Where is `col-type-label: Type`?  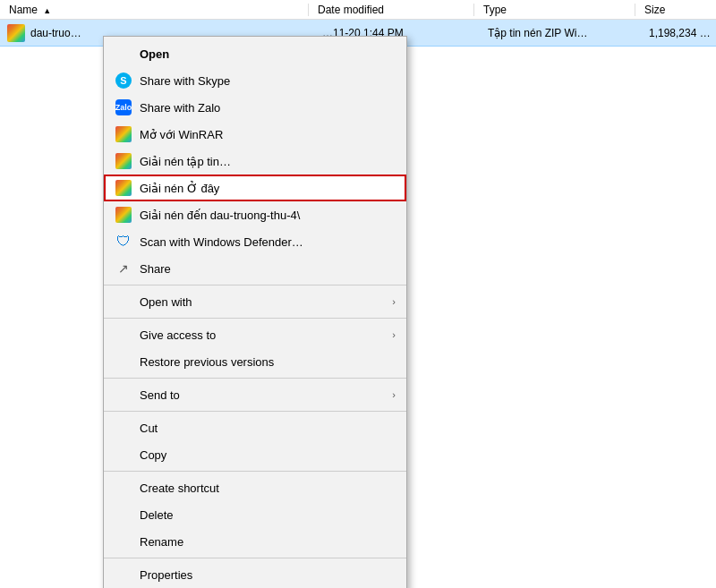
col-type-label: Type is located at coordinates (495, 10).